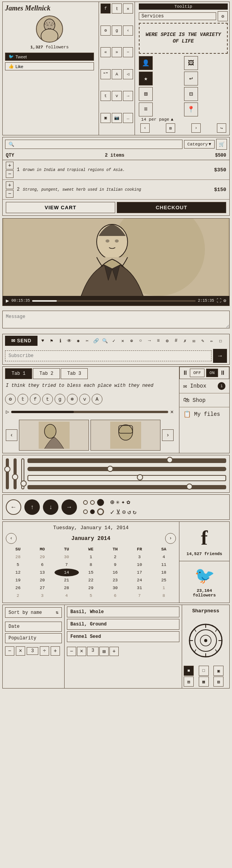 This screenshot has width=232, height=868. What do you see at coordinates (222, 144) in the screenshot?
I see `cart-icon-button: 🛒` at bounding box center [222, 144].